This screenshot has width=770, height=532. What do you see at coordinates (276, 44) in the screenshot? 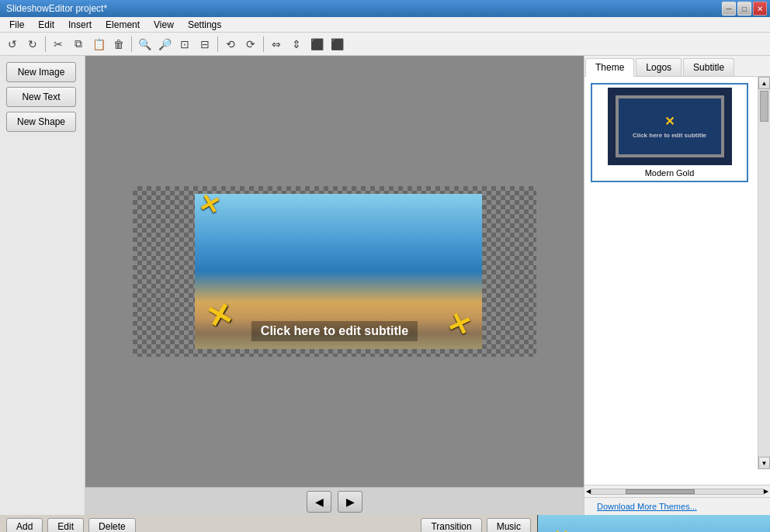
I see `flip-h-button: ⇔` at bounding box center [276, 44].